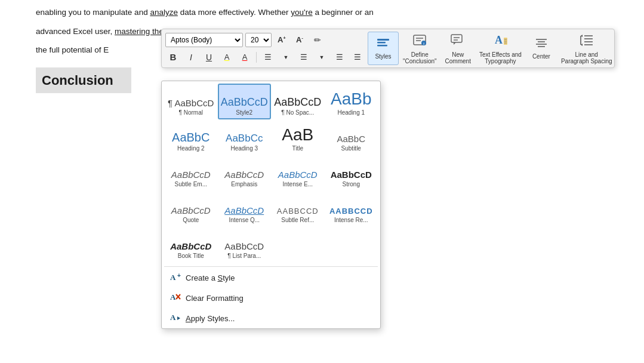 The image size is (644, 363). I want to click on style-label-style2: Style2, so click(244, 112).